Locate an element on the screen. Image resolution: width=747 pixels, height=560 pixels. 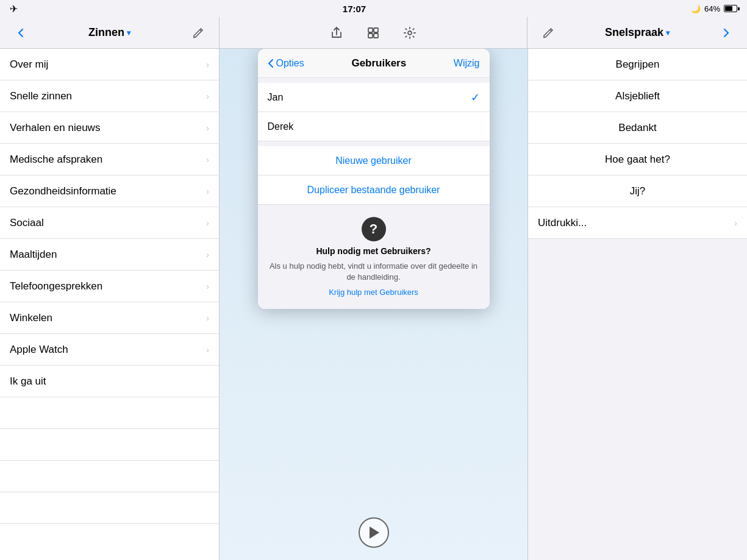
list-item: Verhalen en nieuws › is located at coordinates (110, 128).